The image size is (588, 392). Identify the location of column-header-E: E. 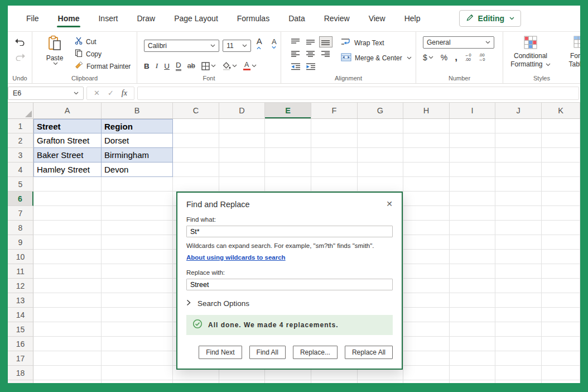
(288, 111).